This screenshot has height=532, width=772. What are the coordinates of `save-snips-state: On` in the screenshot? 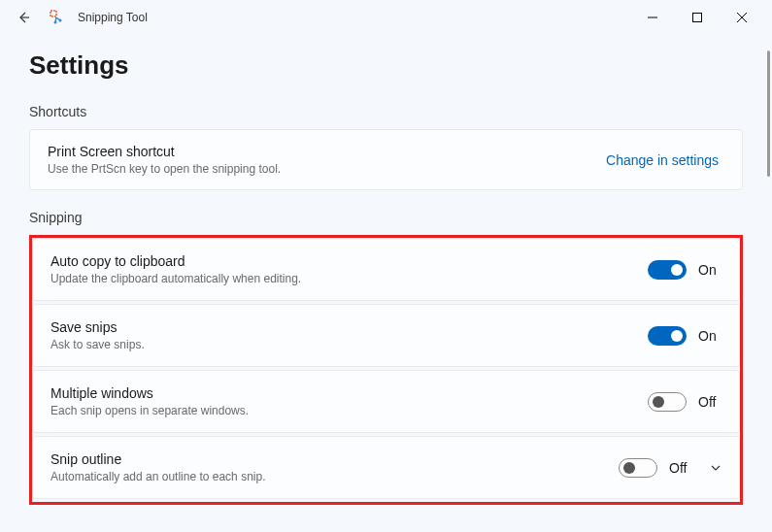 It's located at (710, 336).